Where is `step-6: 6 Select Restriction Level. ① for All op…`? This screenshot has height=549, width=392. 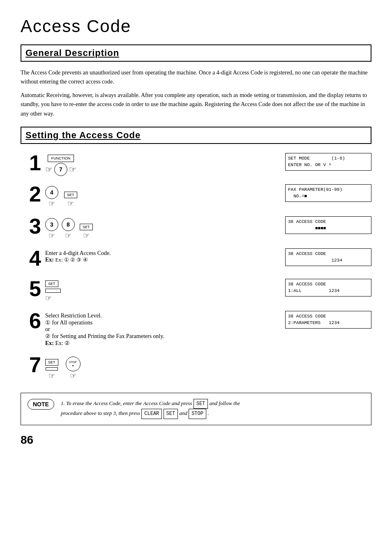 step-6: 6 Select Restriction Level. ① for All op… is located at coordinates (196, 327).